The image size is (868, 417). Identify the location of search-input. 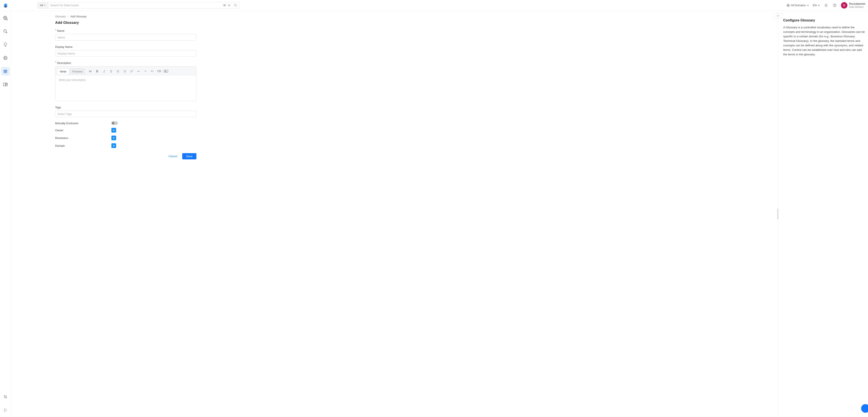
(134, 5).